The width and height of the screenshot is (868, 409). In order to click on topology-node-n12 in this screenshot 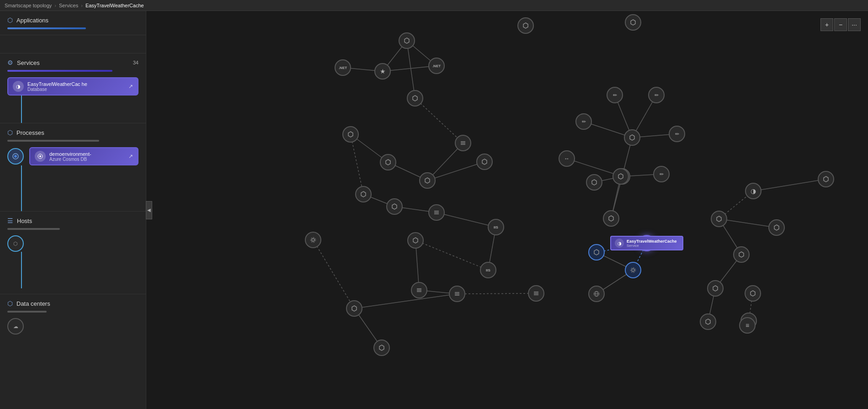, I will do `click(363, 194)`.